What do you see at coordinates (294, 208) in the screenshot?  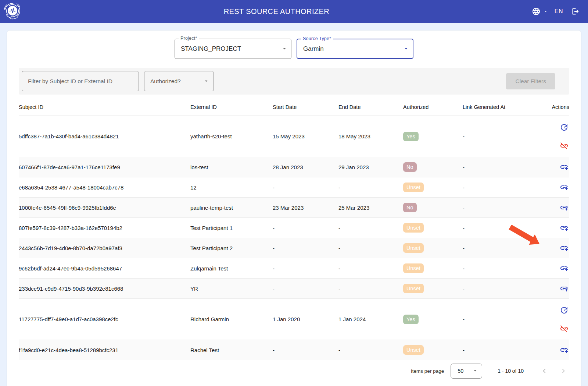 I see `table-row: 1000fe4e-6545-49ff-96c9-9925fb1fdd6e pau…` at bounding box center [294, 208].